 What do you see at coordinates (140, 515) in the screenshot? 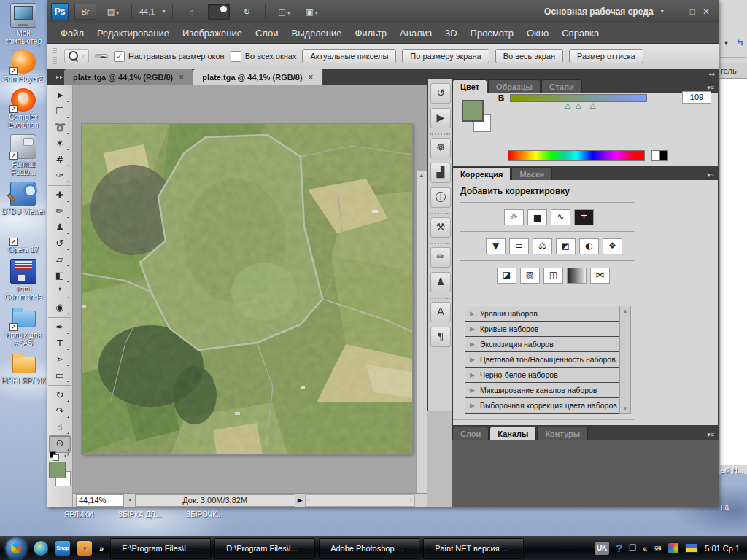
I see `desktop-bottom-label: ЗБІРКА ДЛ...` at bounding box center [140, 515].